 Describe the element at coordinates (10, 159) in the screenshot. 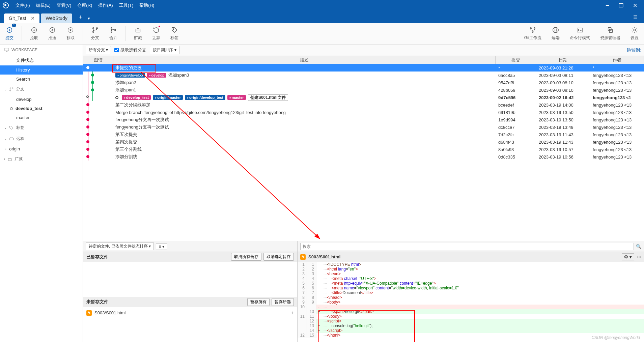

I see `stash-icon` at that location.